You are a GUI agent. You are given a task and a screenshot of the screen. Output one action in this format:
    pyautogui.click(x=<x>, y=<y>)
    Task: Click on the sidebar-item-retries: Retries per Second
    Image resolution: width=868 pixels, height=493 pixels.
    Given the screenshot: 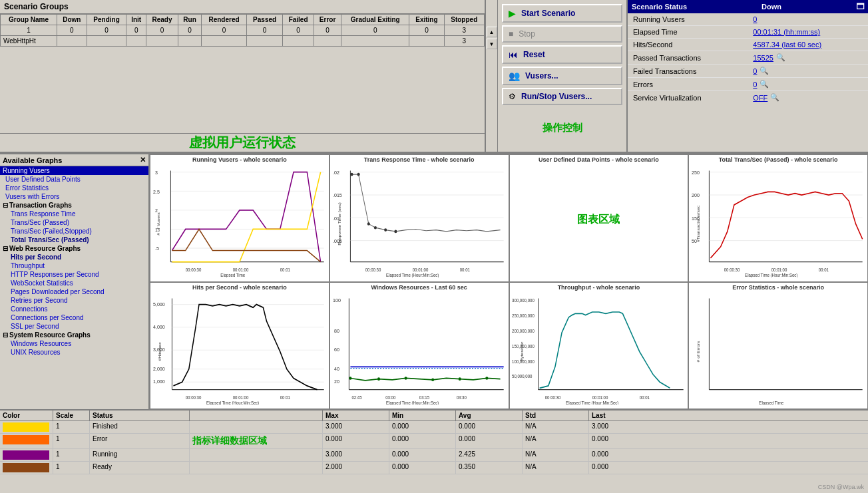 What is the action you would take?
    pyautogui.click(x=75, y=301)
    